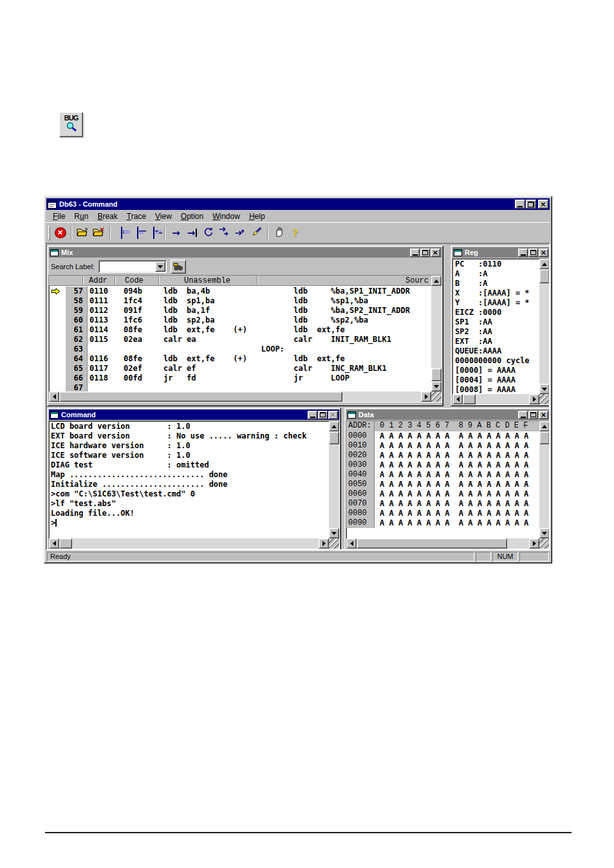  I want to click on stop-button: ✕, so click(60, 233).